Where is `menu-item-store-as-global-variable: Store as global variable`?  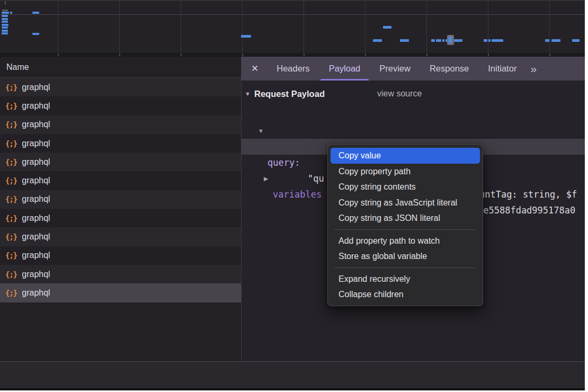
menu-item-store-as-global-variable: Store as global variable is located at coordinates (405, 256).